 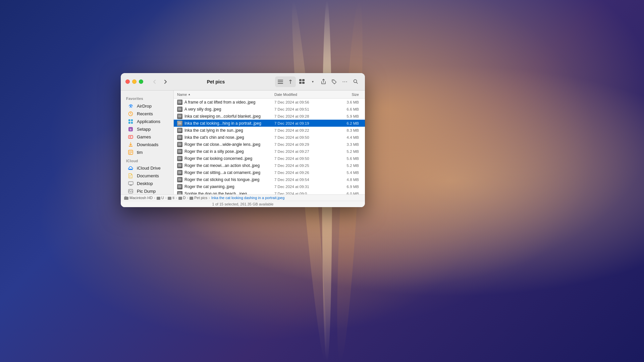 I want to click on file-name: Roger the cat in a silly pose..jpeg, so click(x=229, y=152).